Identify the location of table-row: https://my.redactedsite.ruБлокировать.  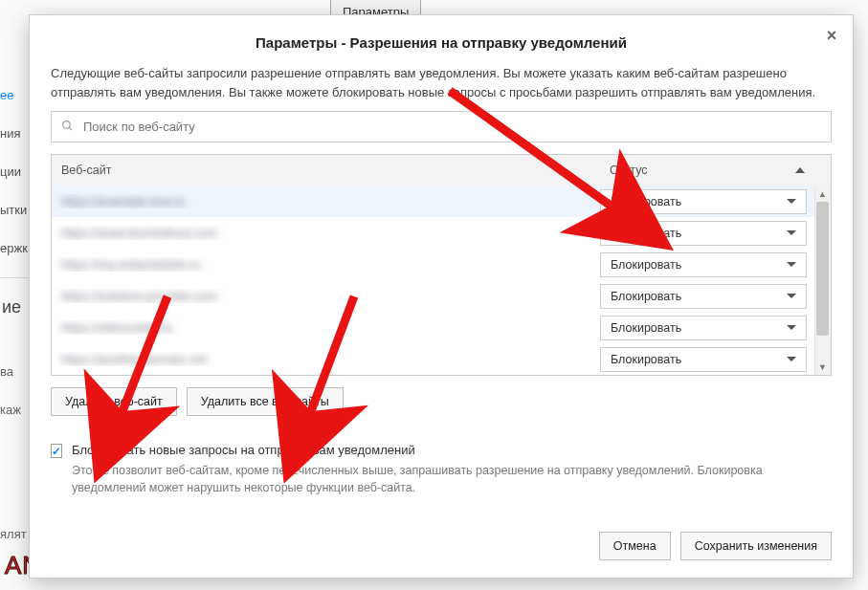
(441, 264).